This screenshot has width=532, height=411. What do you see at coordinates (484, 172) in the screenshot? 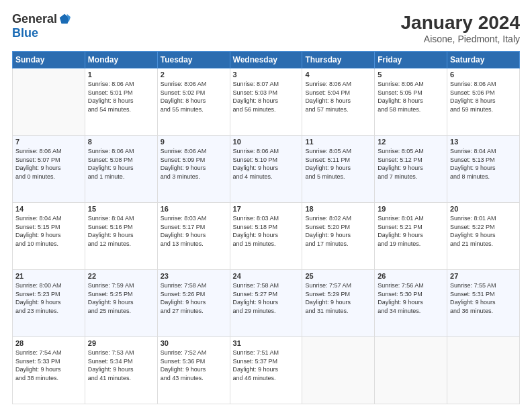
I see `daylight-text: Daylight: 9 hoursand 8 minutes.` at bounding box center [484, 172].